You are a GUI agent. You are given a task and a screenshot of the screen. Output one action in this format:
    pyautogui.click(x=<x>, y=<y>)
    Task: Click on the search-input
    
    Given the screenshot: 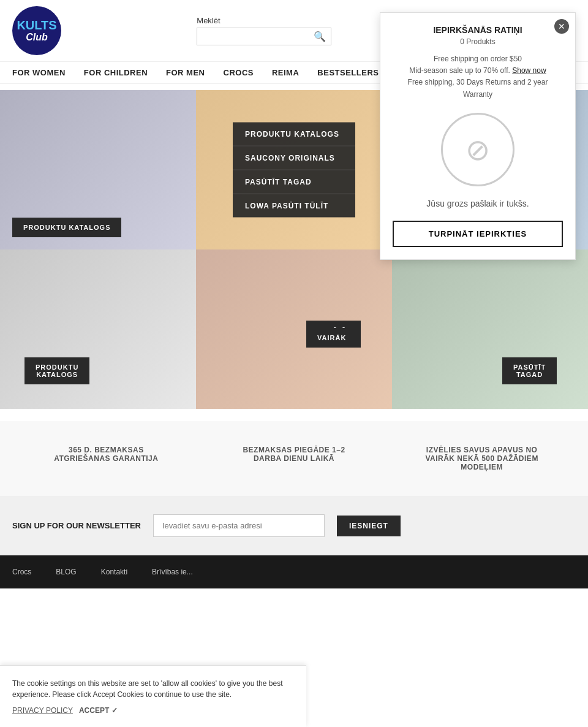 What is the action you would take?
    pyautogui.click(x=258, y=37)
    